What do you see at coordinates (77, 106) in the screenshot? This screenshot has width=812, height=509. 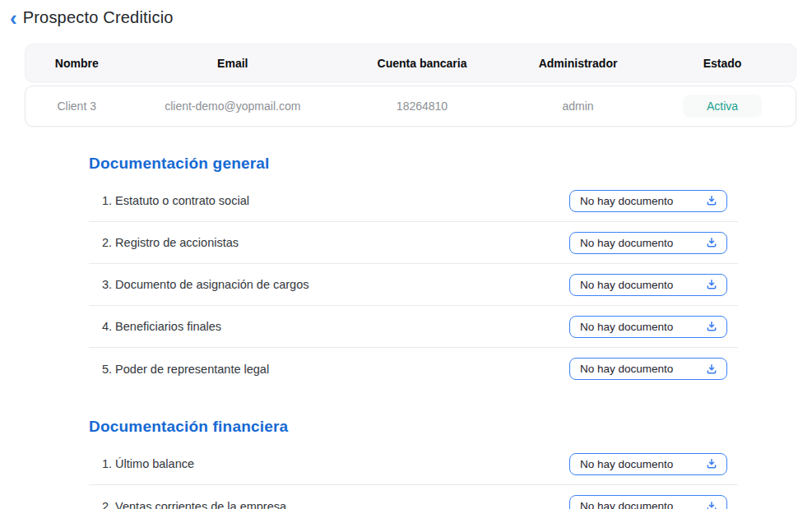 I see `client-name-cell: Client 3` at bounding box center [77, 106].